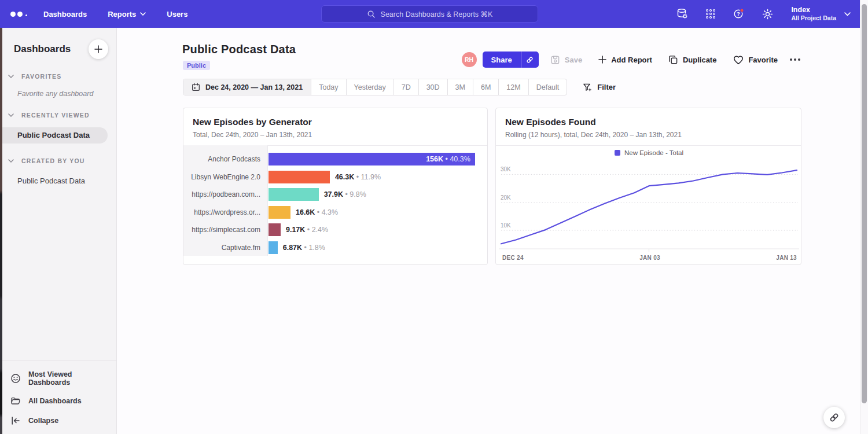 This screenshot has height=434, width=868. Describe the element at coordinates (345, 194) in the screenshot. I see `bar-value-label: 37.9K • 9.8%` at that location.